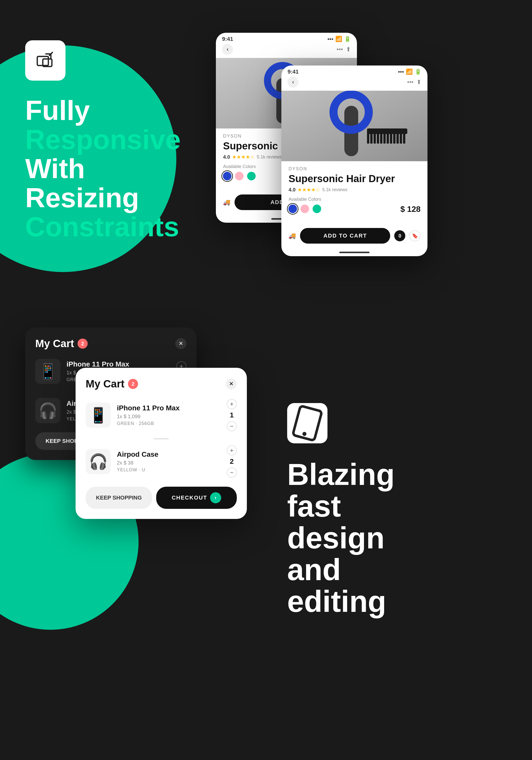 The image size is (532, 760). What do you see at coordinates (354, 161) in the screenshot?
I see `phone-mockup-2: 9:41 ▪▪▪ 📶 🔋 ‹ ••• ⬆` at bounding box center [354, 161].